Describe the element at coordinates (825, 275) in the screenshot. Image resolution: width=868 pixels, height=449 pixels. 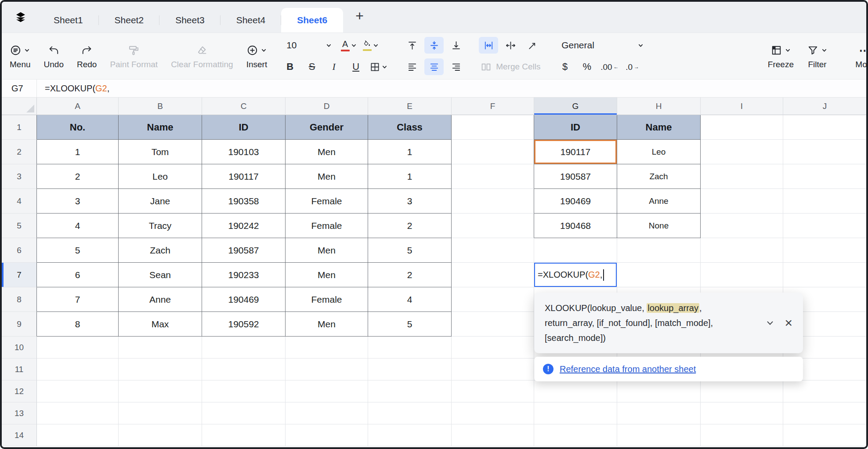
I see `cell-J7` at that location.